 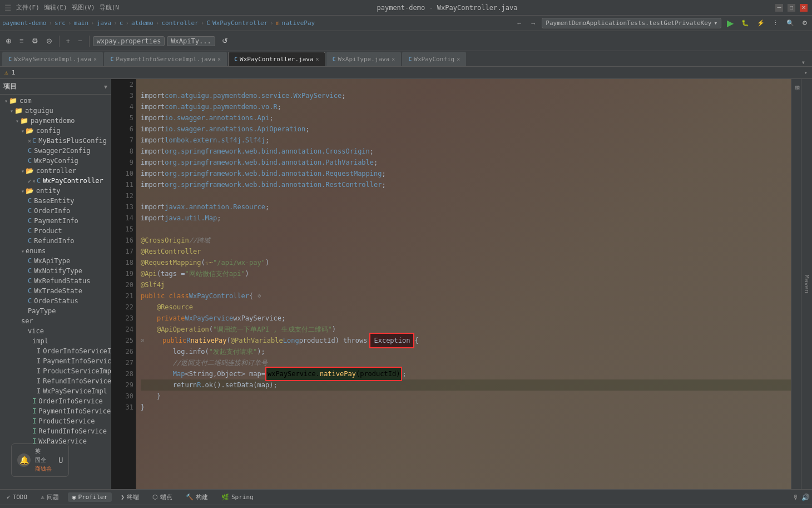 What do you see at coordinates (60, 23) in the screenshot?
I see `nav-src: src` at bounding box center [60, 23].